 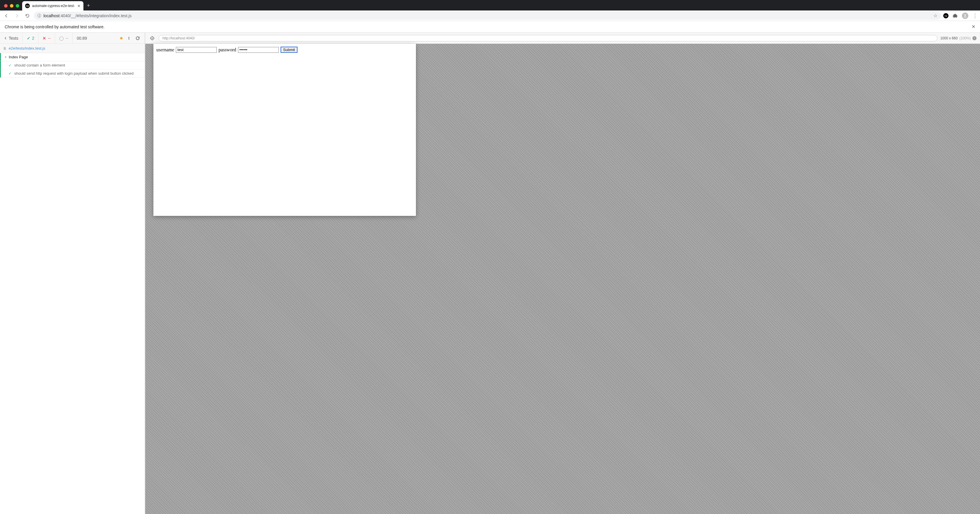 What do you see at coordinates (548, 38) in the screenshot?
I see `aut-url-bar: http://localhost:4040/` at bounding box center [548, 38].